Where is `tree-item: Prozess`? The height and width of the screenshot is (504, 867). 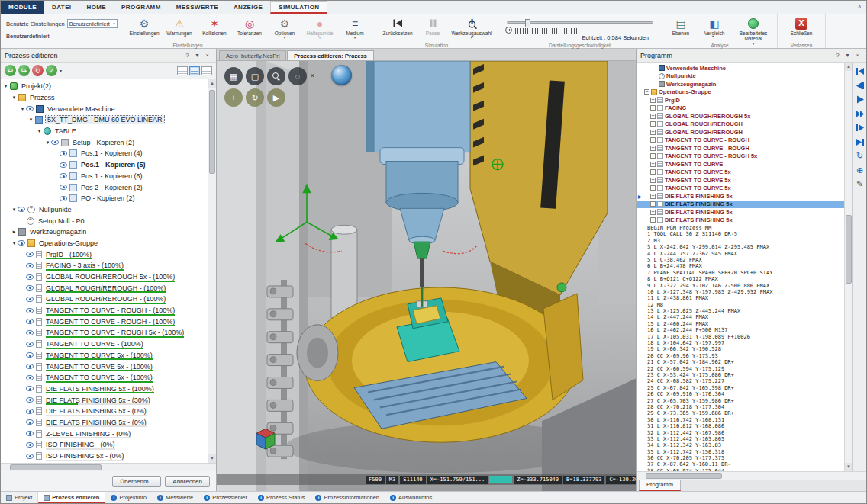 tree-item: Prozess is located at coordinates (105, 98).